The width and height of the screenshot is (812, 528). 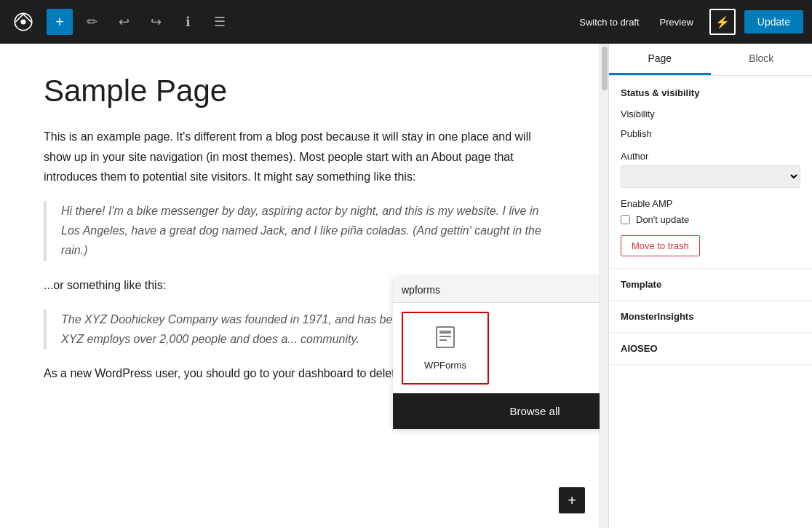 What do you see at coordinates (710, 134) in the screenshot?
I see `publish-row: Publish` at bounding box center [710, 134].